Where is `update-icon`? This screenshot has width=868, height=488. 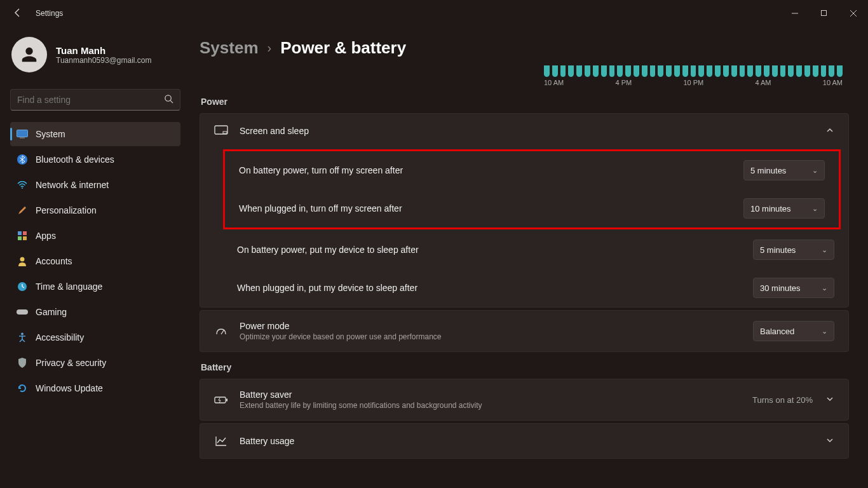
update-icon is located at coordinates (22, 388).